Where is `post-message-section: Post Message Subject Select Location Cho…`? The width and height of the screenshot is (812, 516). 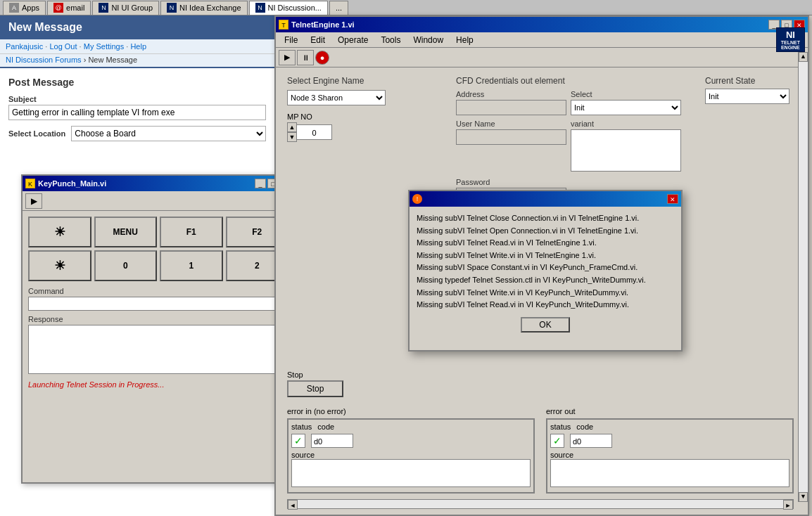
post-message-section: Post Message Subject Select Location Cho… is located at coordinates (137, 112).